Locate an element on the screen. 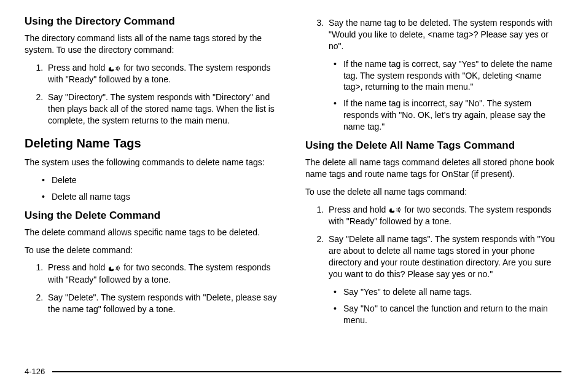 The image size is (586, 392). heading-deleting-name-tags: Deleting Name Tags is located at coordinates (152, 144).